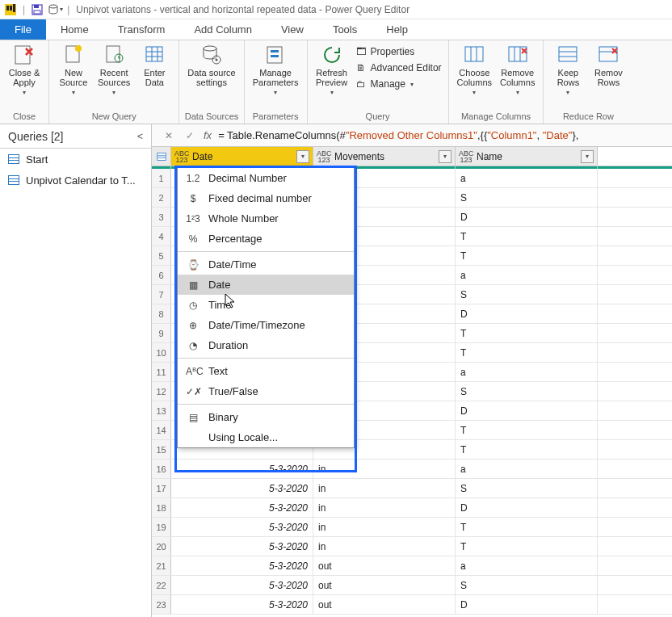  I want to click on row-number: 4, so click(162, 236).